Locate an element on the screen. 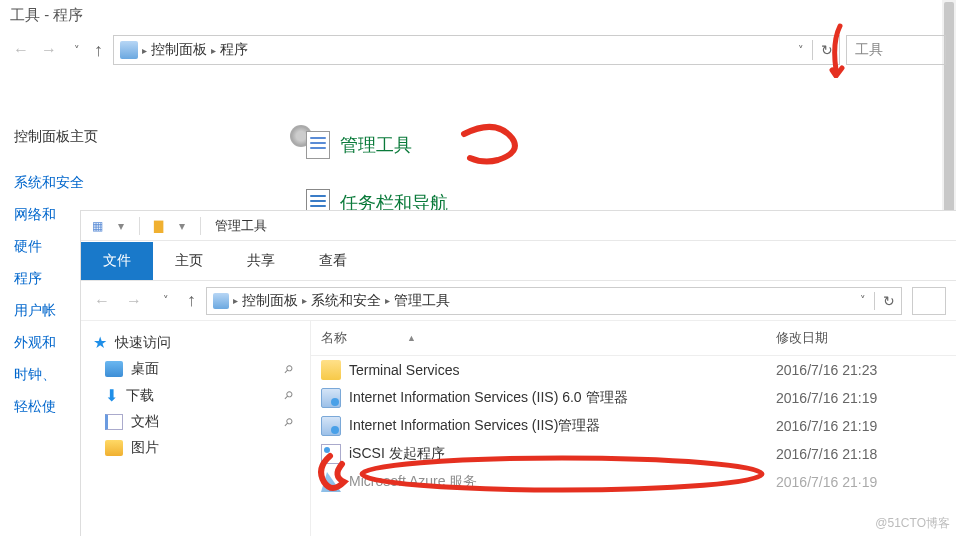 This screenshot has width=956, height=536. iscsi-icon is located at coordinates (331, 454).